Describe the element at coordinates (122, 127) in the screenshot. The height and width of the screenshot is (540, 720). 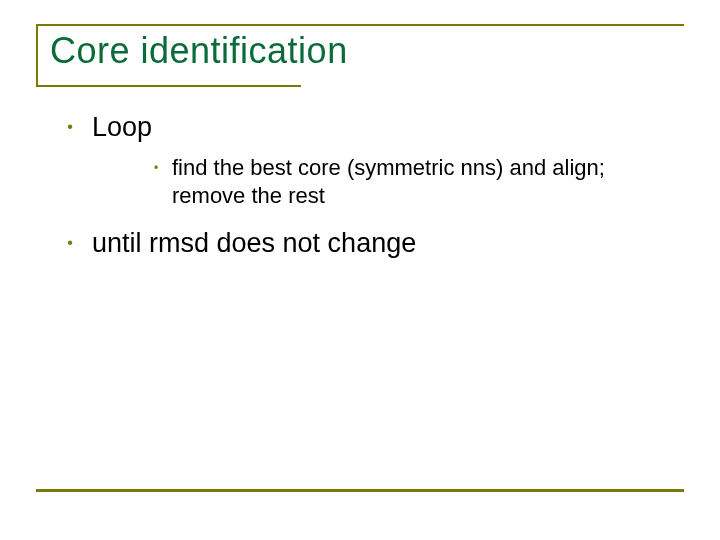
I see `bullet-text: Loop` at that location.